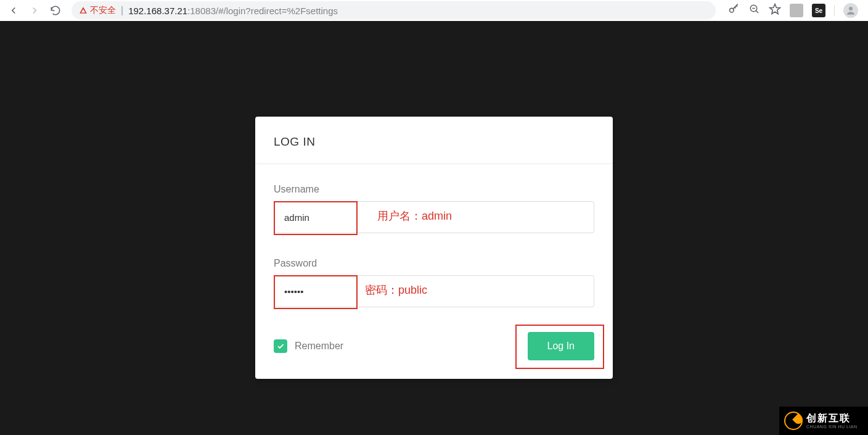 The image size is (868, 435). What do you see at coordinates (434, 291) in the screenshot?
I see `password-input` at bounding box center [434, 291].